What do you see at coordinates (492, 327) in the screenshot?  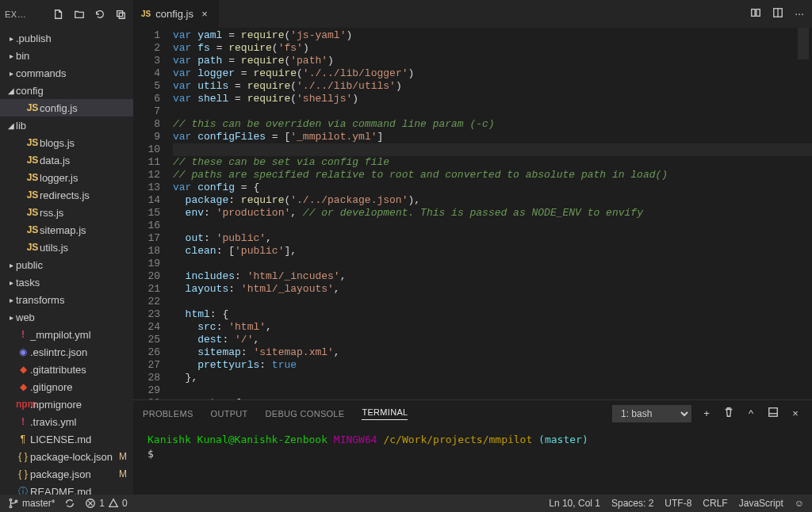 I see `code-line: src: 'html',` at bounding box center [492, 327].